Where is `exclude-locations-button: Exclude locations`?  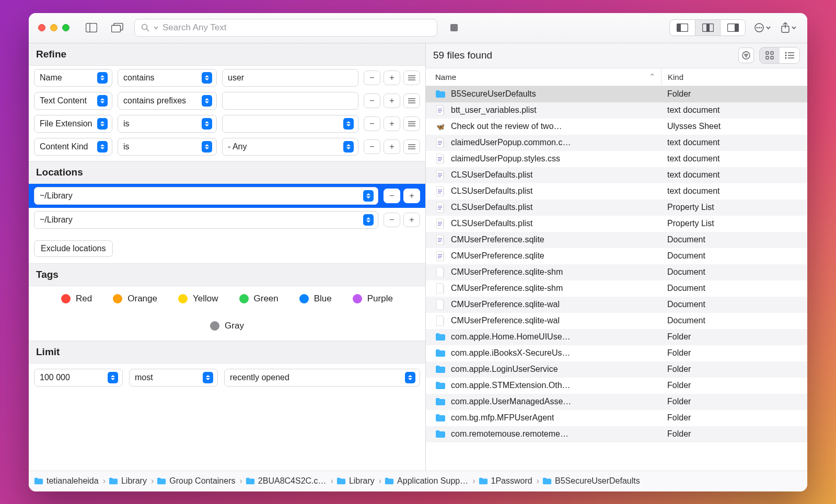 exclude-locations-button: Exclude locations is located at coordinates (73, 249).